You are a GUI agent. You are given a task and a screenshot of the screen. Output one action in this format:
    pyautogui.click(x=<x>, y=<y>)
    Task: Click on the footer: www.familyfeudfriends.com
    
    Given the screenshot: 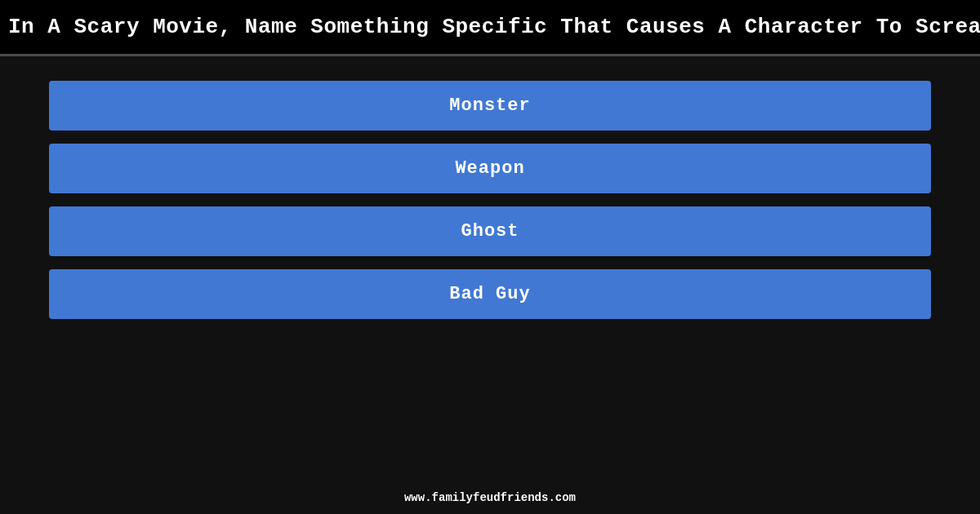 What is the action you would take?
    pyautogui.click(x=490, y=498)
    